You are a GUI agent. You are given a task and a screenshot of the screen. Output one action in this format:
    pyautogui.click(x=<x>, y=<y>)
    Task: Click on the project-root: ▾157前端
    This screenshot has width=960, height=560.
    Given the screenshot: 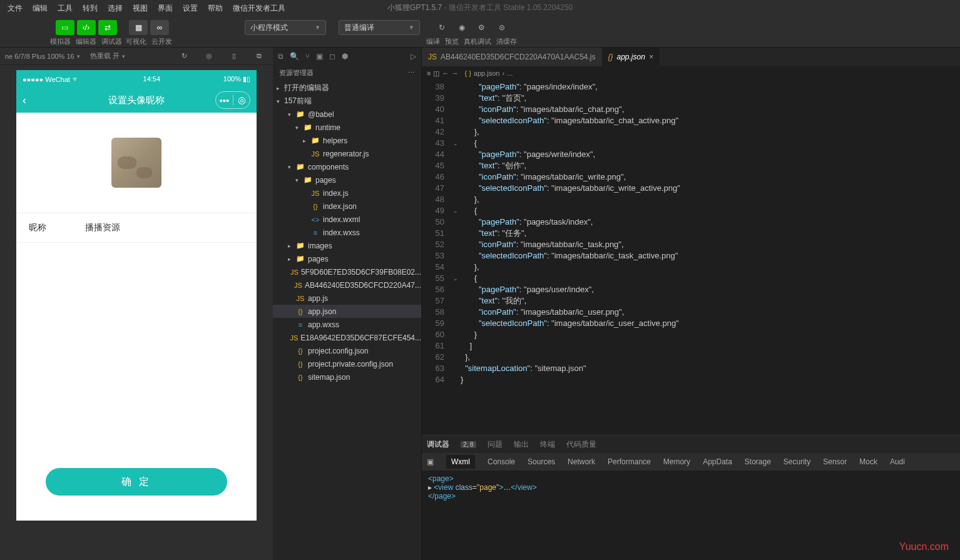 What is the action you would take?
    pyautogui.click(x=347, y=101)
    